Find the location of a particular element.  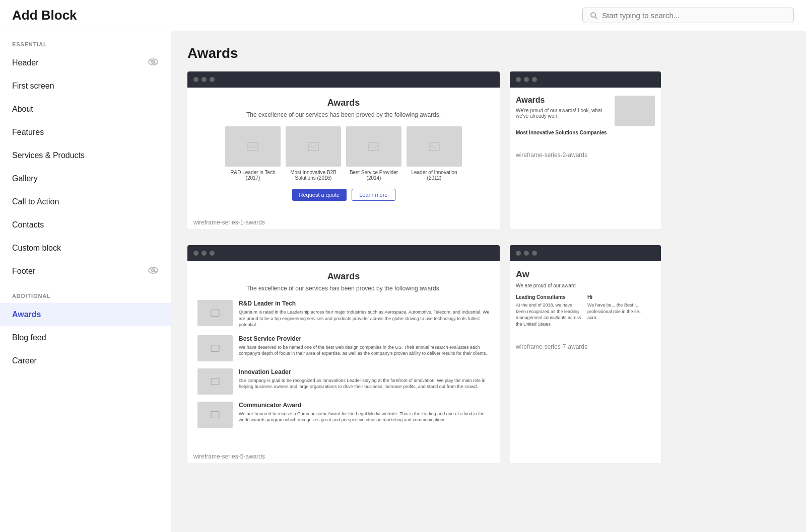

wf2-col: Awards We're proud of our awards! Look, … is located at coordinates (561, 111).